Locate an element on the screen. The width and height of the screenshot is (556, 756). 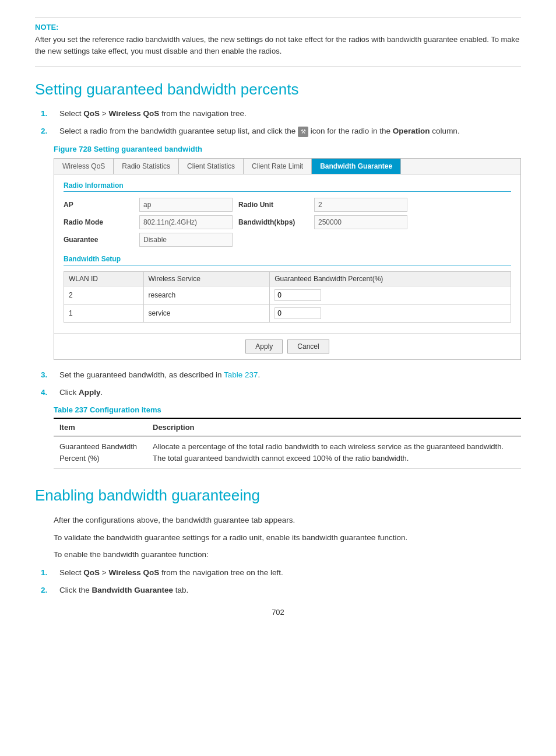
section2-title: Enabling bandwidth guaranteeing is located at coordinates (278, 496).